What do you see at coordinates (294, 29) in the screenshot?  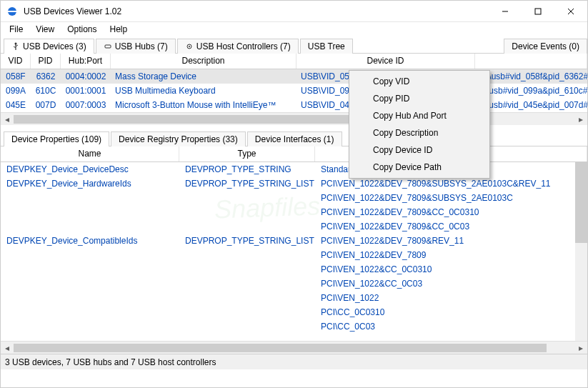 I see `menubar: FileViewOptionsHelp` at bounding box center [294, 29].